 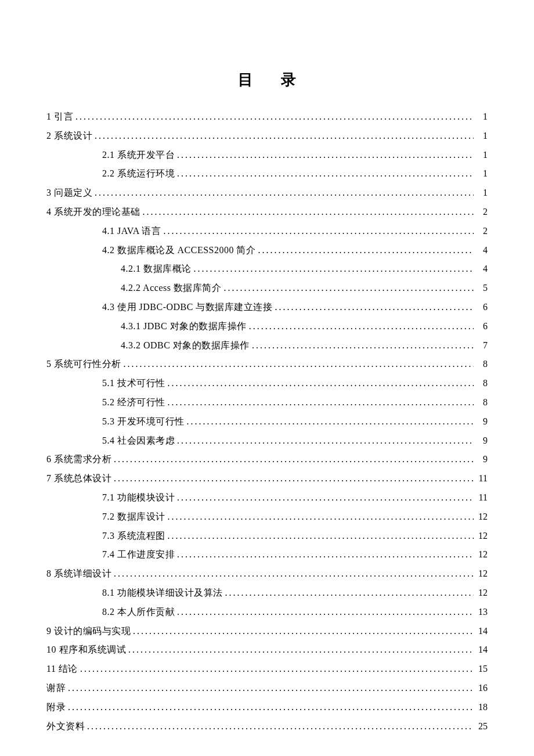 What do you see at coordinates (62, 669) in the screenshot?
I see `toc-entry-label: 11 结论` at bounding box center [62, 669].